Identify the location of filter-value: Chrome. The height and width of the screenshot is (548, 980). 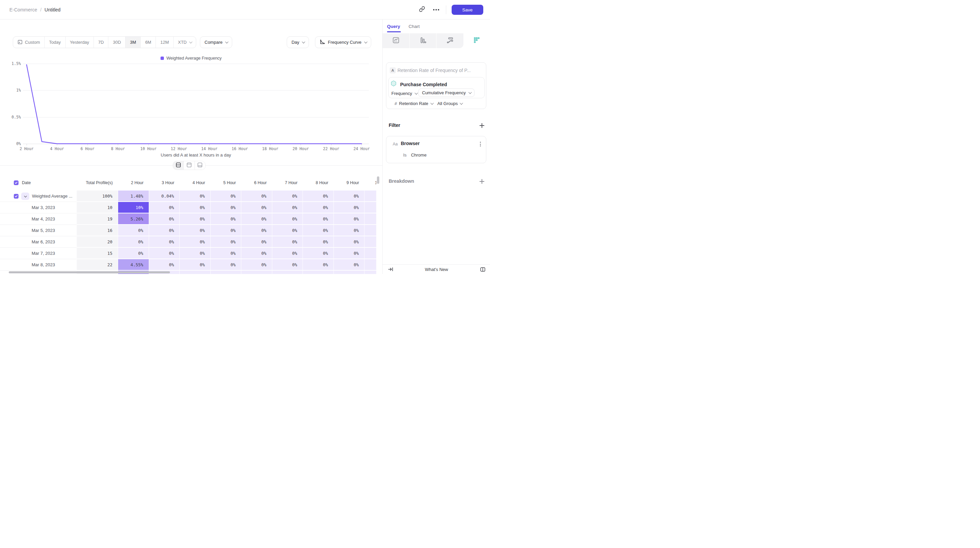
(418, 155).